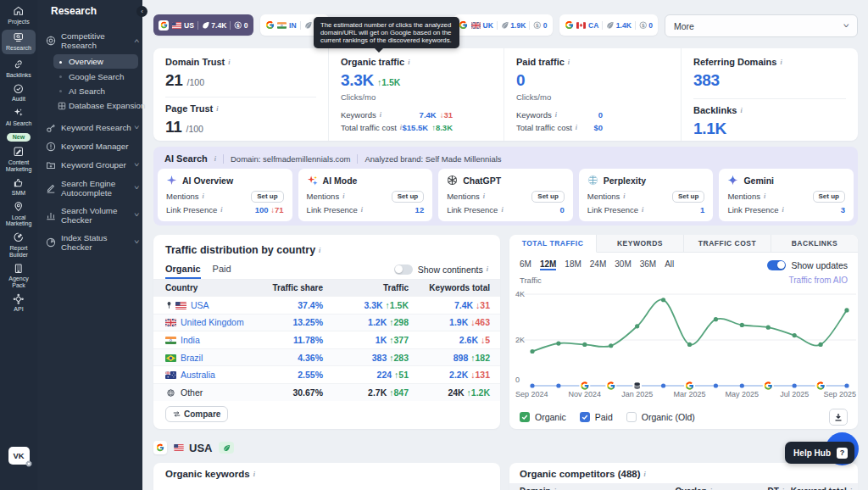  Describe the element at coordinates (727, 243) in the screenshot. I see `tab-traffic-cost: TRAFFIC COST` at that location.